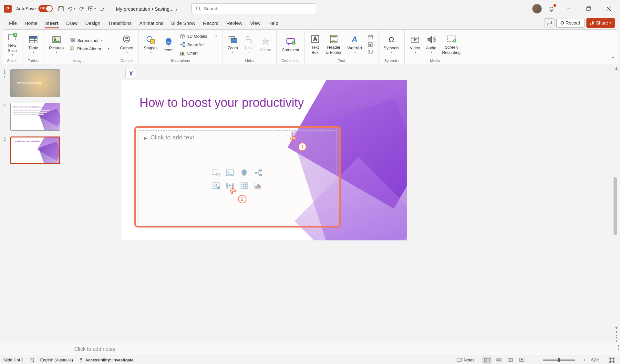  What do you see at coordinates (258, 173) in the screenshot?
I see `smartart-placeholder-icon` at bounding box center [258, 173].